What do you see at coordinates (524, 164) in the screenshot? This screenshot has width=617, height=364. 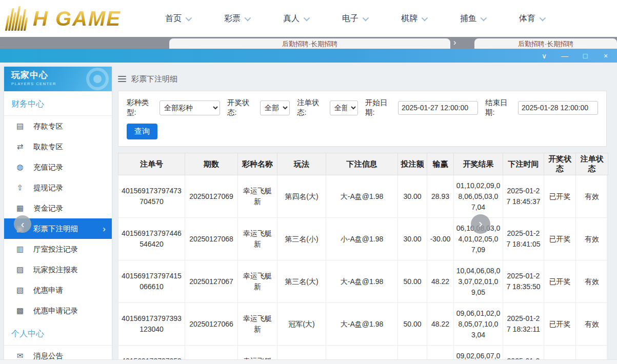 I see `column-header: 下注时间` at bounding box center [524, 164].